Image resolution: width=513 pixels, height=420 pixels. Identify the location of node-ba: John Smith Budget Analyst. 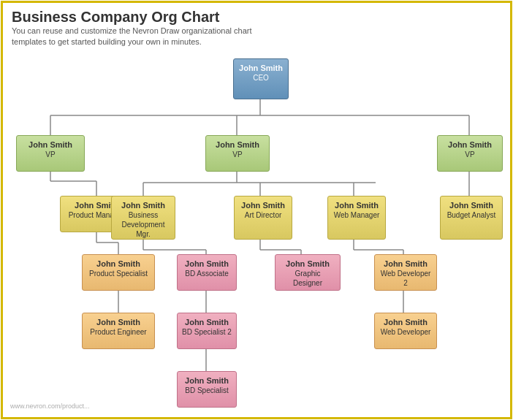
(471, 218).